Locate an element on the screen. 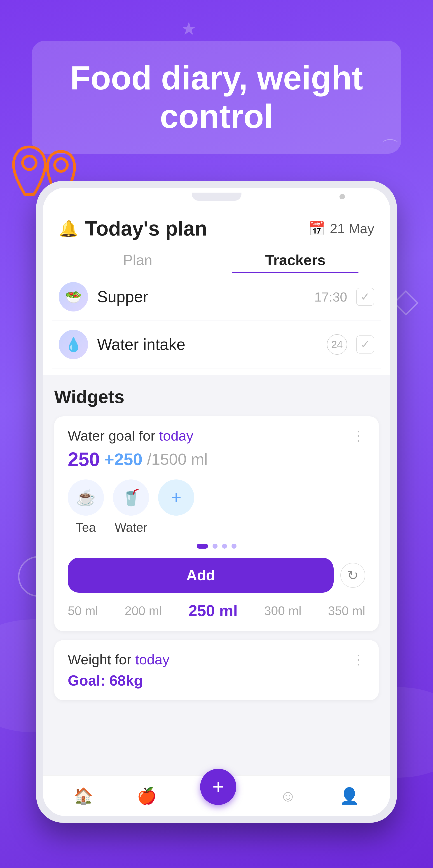  water-name: Water intake is located at coordinates (207, 344).